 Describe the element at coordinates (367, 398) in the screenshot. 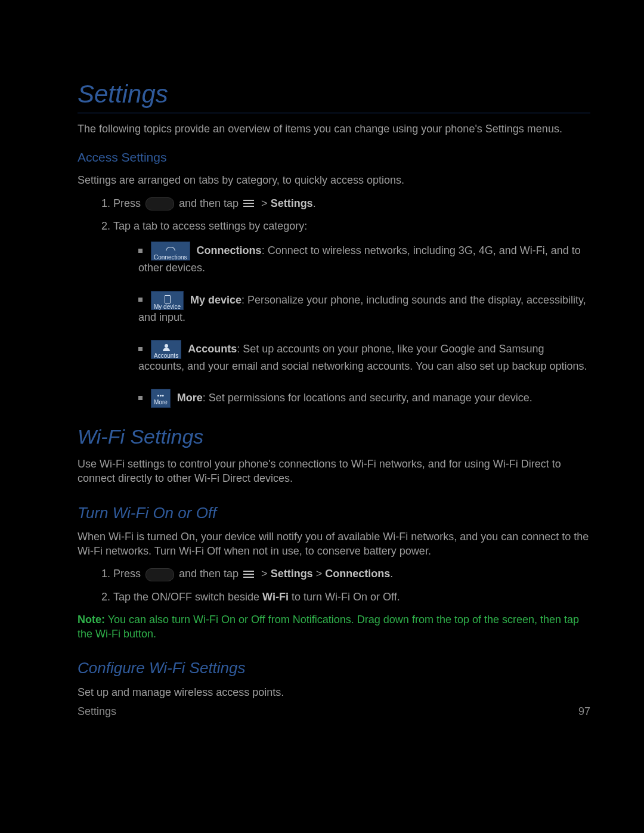

I see `more-desc: : Set permissions for locations and secu…` at that location.